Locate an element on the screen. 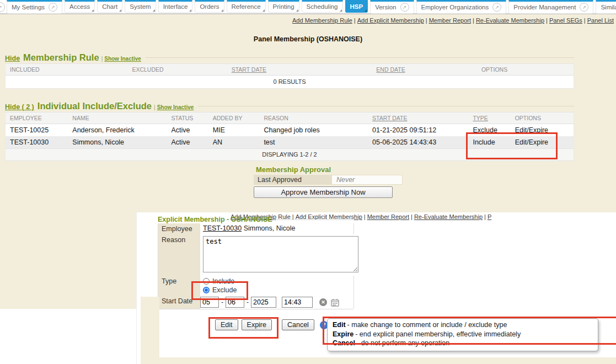 The image size is (616, 364). legend-divider is located at coordinates (315, 220).